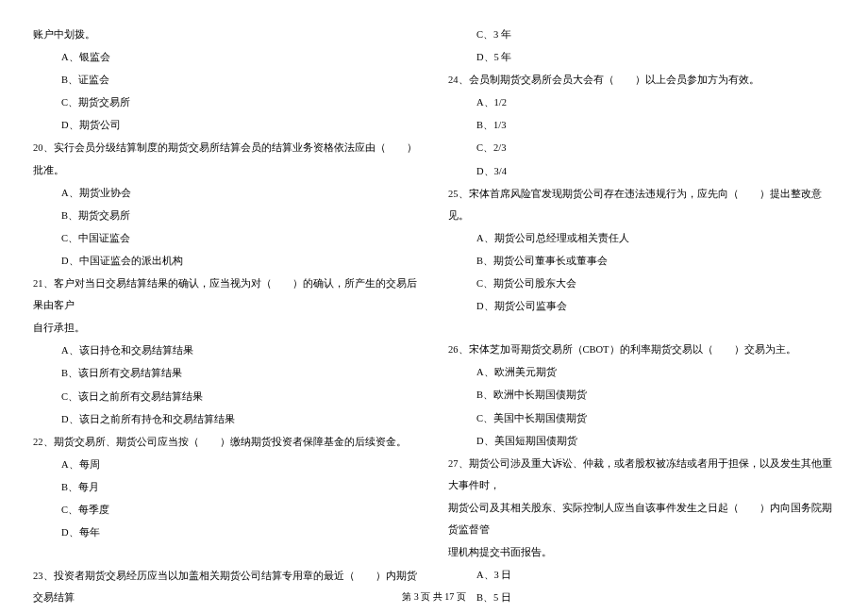  Describe the element at coordinates (642, 372) in the screenshot. I see `option-line: A、欧洲美元期货` at that location.